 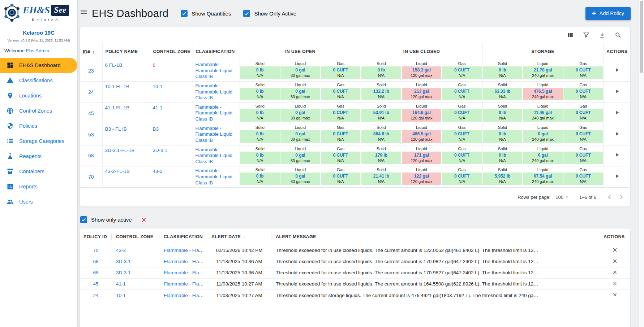 I want to click on show-only-active-checkbox: Show Only Active, so click(x=270, y=14).